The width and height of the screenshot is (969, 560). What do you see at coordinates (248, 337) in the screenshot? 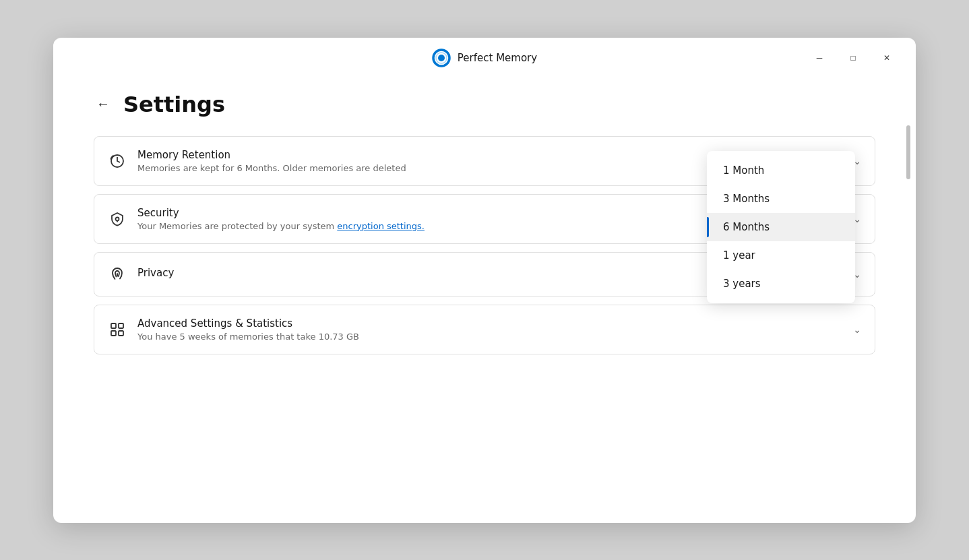
I see `advanced-subtitle: You have 5 weeks of memories that take 1…` at bounding box center [248, 337].